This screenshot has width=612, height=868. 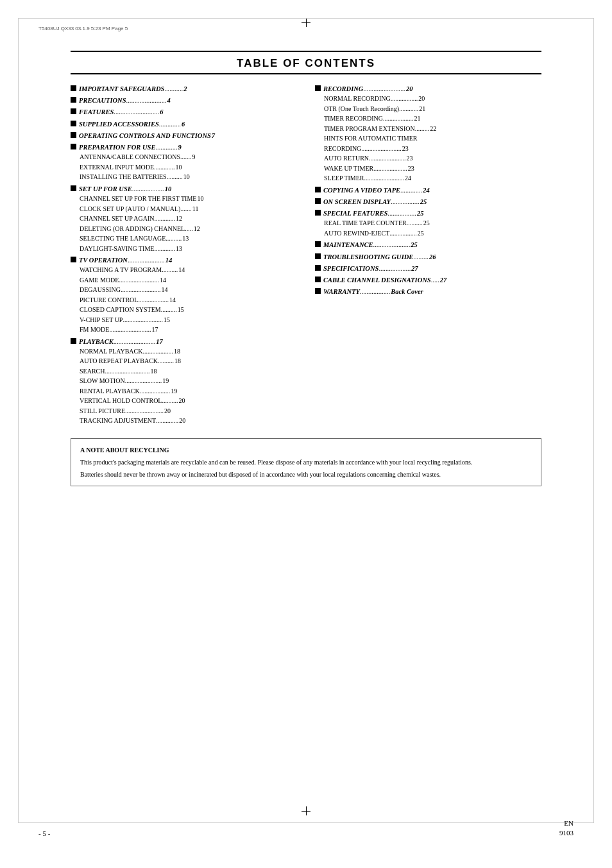 What do you see at coordinates (306, 22) in the screenshot?
I see `crosshair-top` at bounding box center [306, 22].